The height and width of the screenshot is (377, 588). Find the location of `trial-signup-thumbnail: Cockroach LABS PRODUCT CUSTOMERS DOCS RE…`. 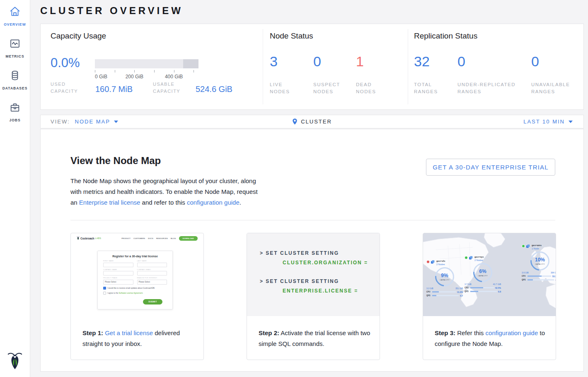

trial-signup-thumbnail: Cockroach LABS PRODUCT CUSTOMERS DOCS RE… is located at coordinates (137, 275).